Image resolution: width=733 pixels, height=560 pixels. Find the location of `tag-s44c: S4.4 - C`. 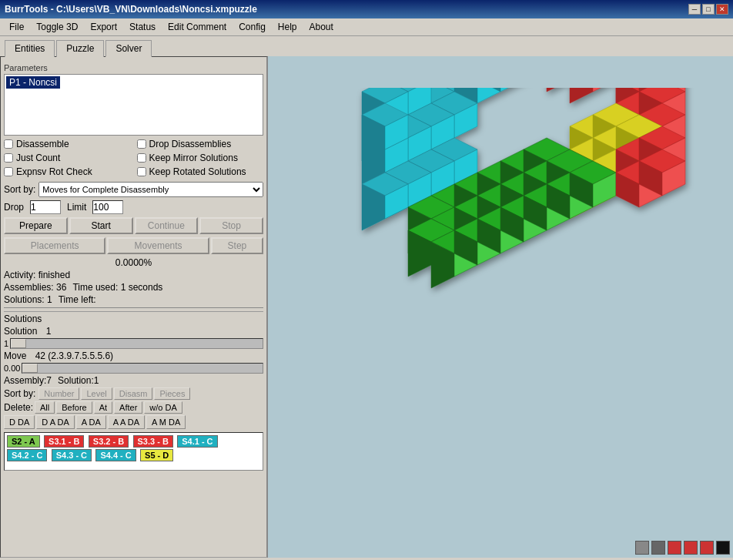

tag-s44c: S4.4 - C is located at coordinates (115, 455).